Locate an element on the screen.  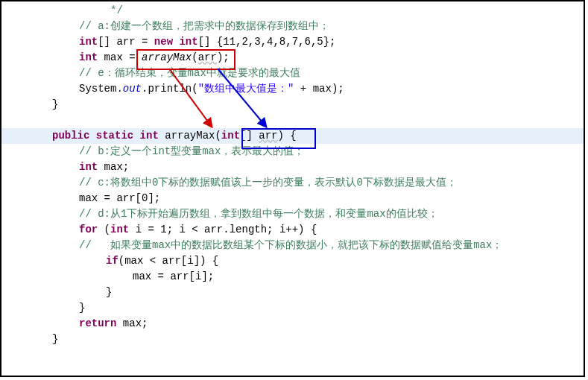
code-text: ) { is located at coordinates (288, 136).